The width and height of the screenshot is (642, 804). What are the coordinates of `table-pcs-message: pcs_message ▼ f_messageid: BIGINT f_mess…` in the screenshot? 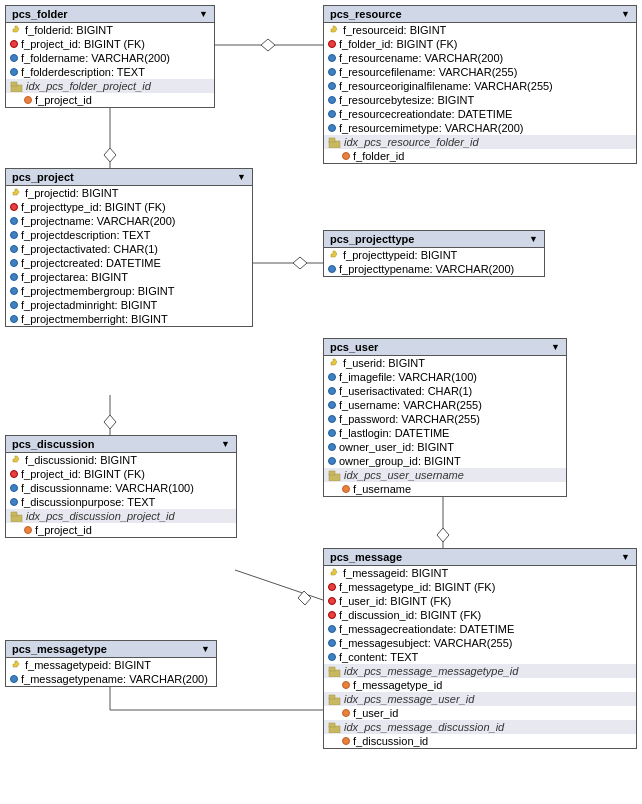 It's located at (480, 648).